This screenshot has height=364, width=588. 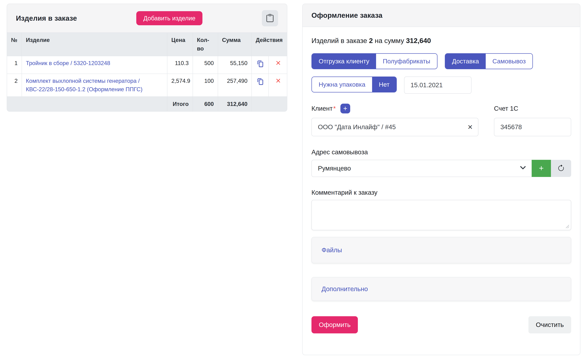 What do you see at coordinates (205, 44) in the screenshot?
I see `header-qty: Кол-во` at bounding box center [205, 44].